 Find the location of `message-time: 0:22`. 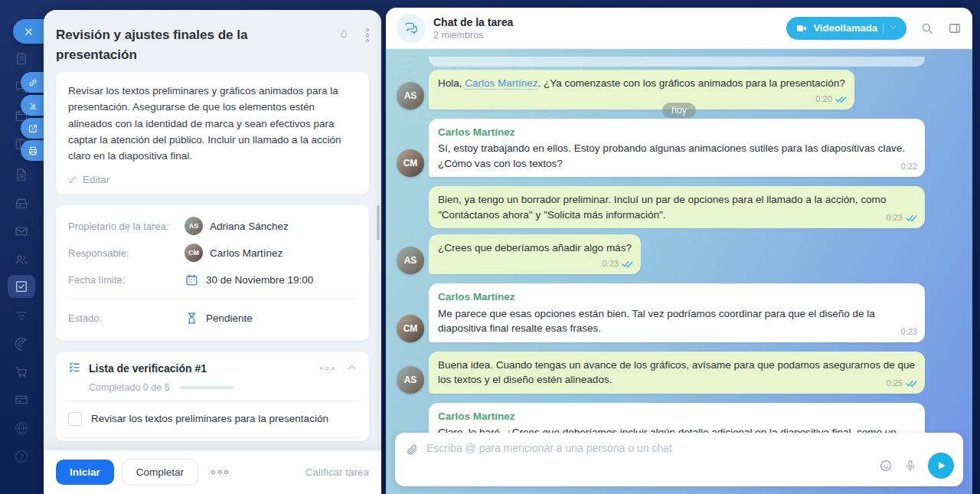

message-time: 0:22 is located at coordinates (910, 167).